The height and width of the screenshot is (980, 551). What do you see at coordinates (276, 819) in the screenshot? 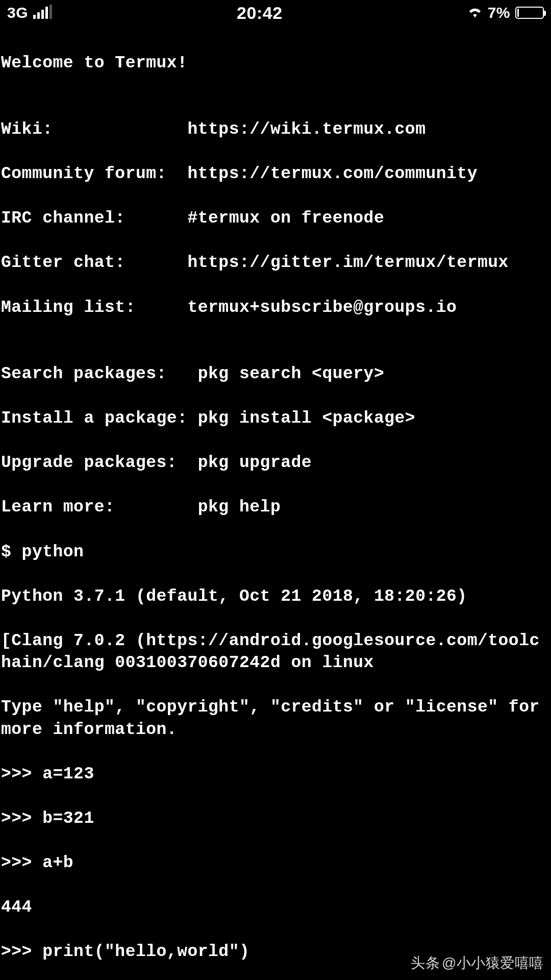
I see `terminal-line: >>> b=321` at bounding box center [276, 819].